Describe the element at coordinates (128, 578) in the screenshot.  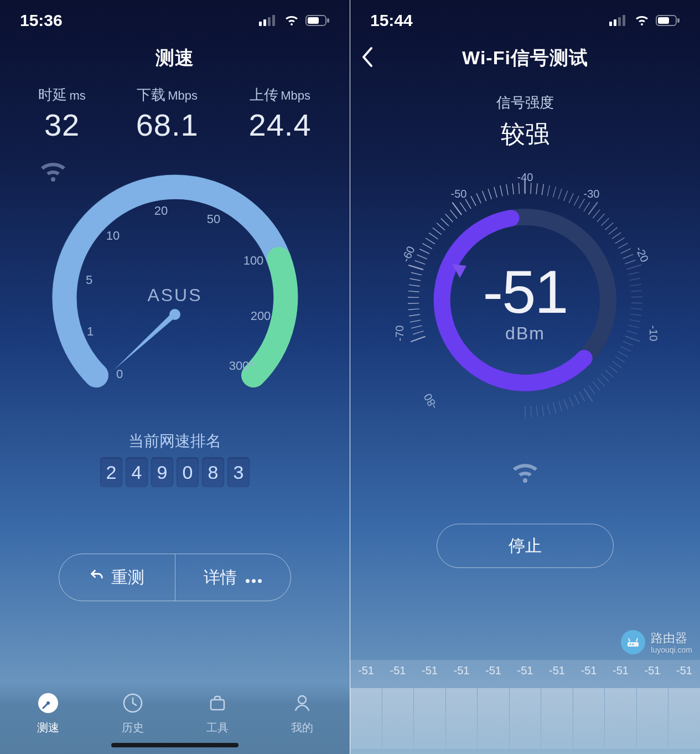
I see `retest-label: 重测` at that location.